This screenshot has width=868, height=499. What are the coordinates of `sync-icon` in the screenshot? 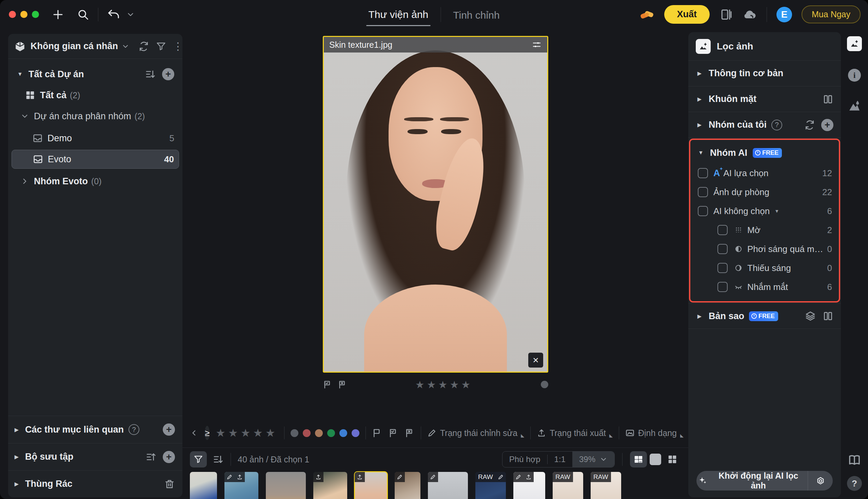 It's located at (144, 47).